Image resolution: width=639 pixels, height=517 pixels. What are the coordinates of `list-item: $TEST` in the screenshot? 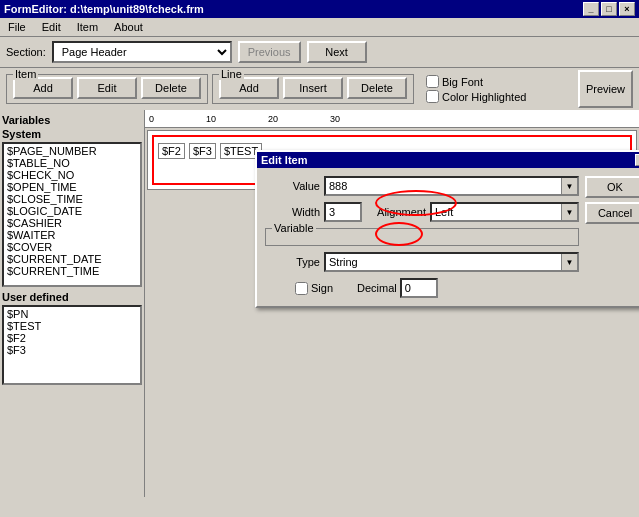 It's located at (72, 326).